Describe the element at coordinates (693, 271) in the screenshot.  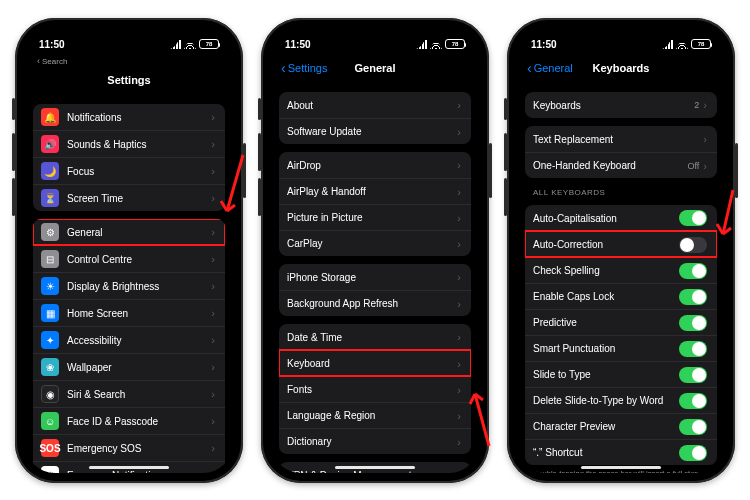
I see `toggle-checkspelling` at that location.